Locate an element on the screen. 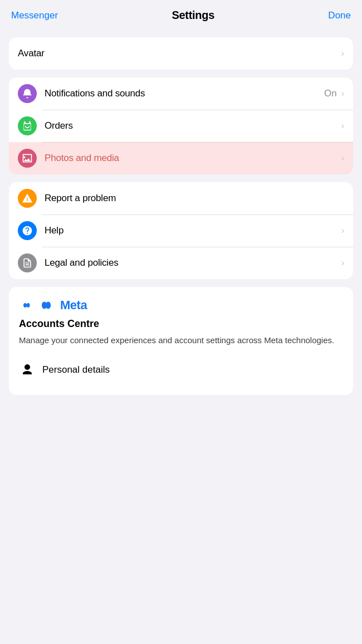 The height and width of the screenshot is (644, 362). report-label: Report a problem is located at coordinates (194, 198).